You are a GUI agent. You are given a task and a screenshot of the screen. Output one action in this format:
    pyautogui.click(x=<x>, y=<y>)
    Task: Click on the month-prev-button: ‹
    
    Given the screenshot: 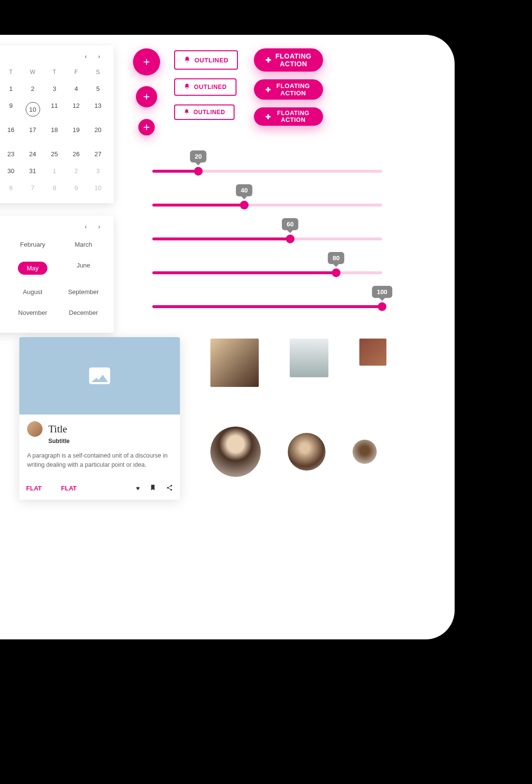 What is the action you would take?
    pyautogui.click(x=86, y=226)
    